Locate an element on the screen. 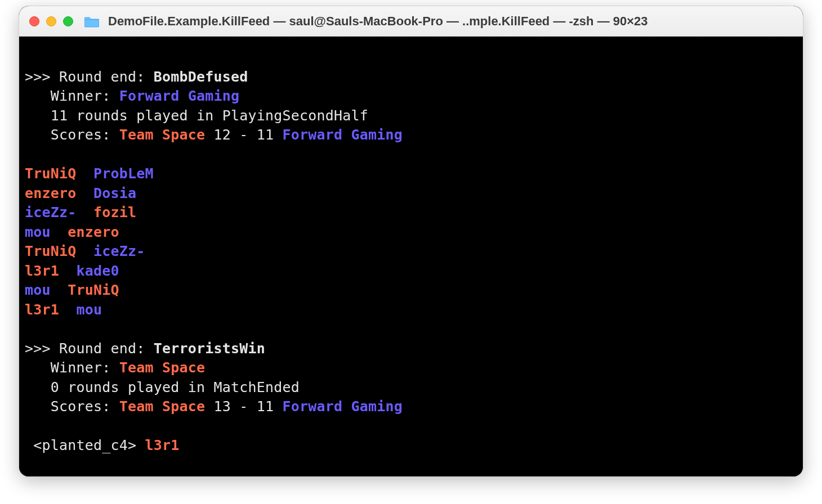 The width and height of the screenshot is (822, 504). finished-ticks: 190,912 ticks is located at coordinates (226, 476).